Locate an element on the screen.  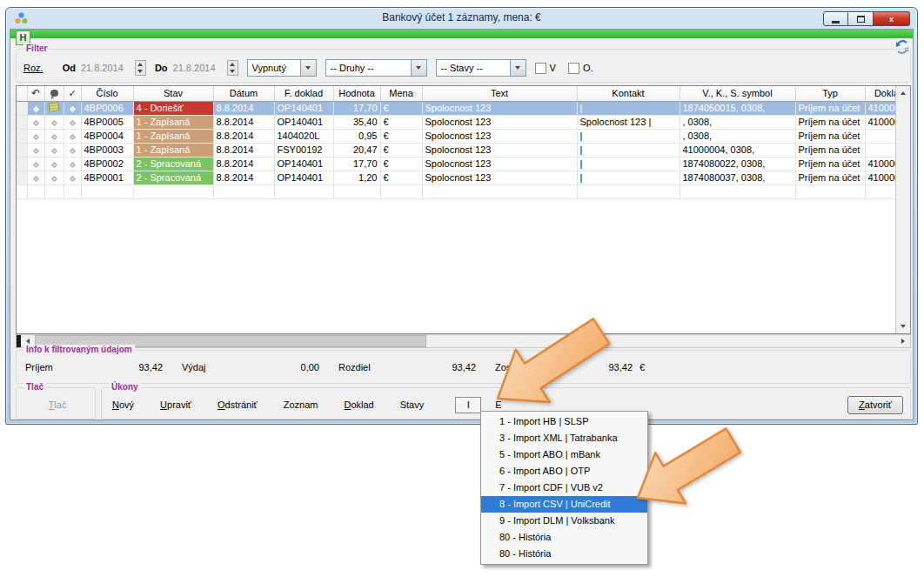
cell-hodnota: 1,20 is located at coordinates (357, 178).